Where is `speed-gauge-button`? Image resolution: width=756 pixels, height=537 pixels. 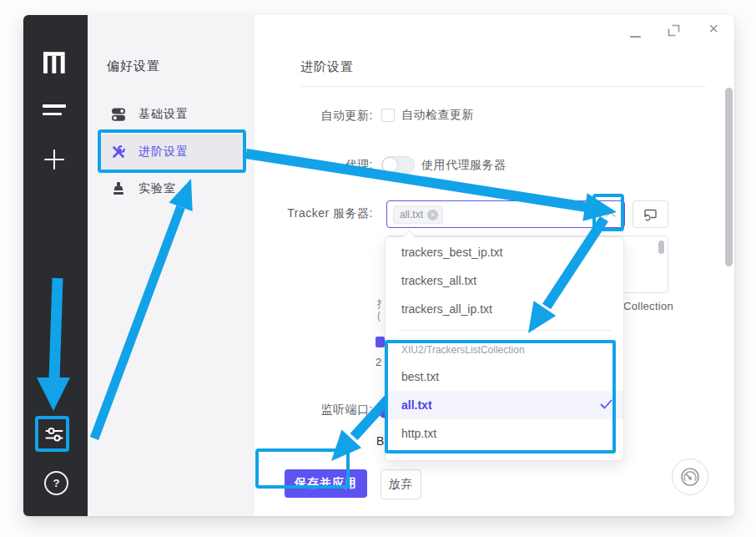 speed-gauge-button is located at coordinates (690, 477).